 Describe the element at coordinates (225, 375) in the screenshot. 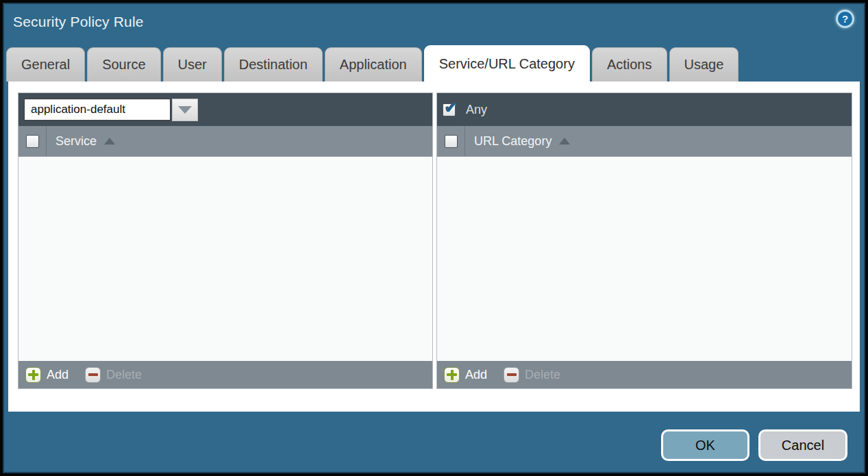

I see `service-panel-footer: Add Delete` at that location.